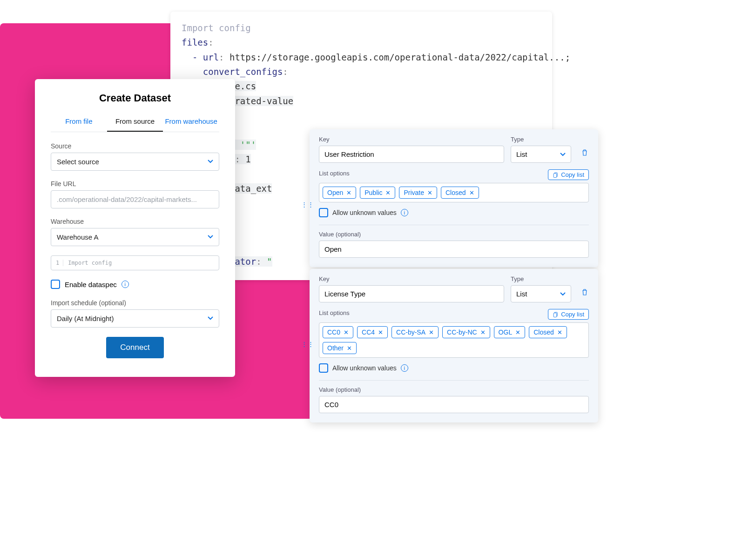  I want to click on dataset-tabs: From fileFrom sourceFrom warehouse, so click(135, 122).